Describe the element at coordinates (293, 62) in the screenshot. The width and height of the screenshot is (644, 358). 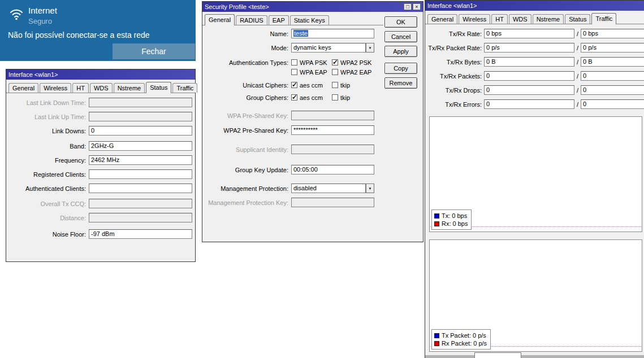
I see `auth-types-row-1: Authentication Types: WPA PSK WPA2 PSK` at that location.